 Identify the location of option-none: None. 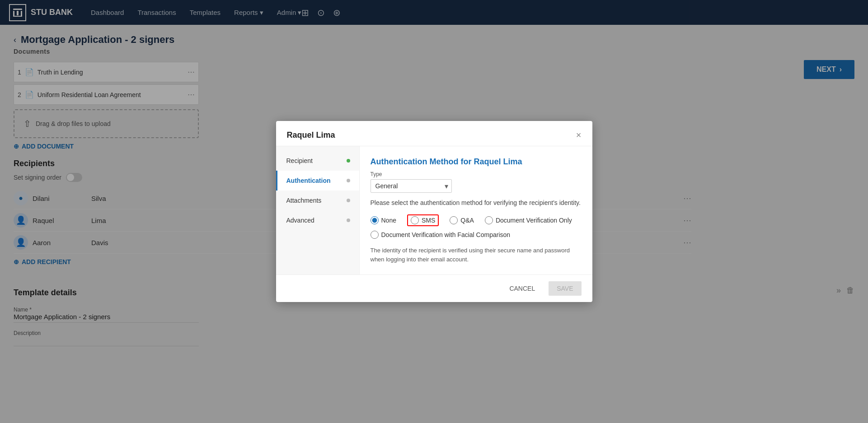
(383, 220).